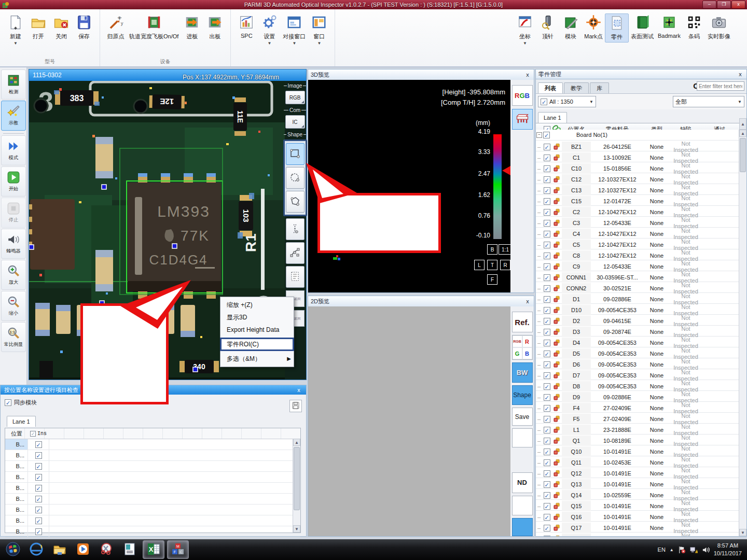 This screenshot has width=747, height=560. I want to click on ribbon-button-folder-open: 打开, so click(38, 27).